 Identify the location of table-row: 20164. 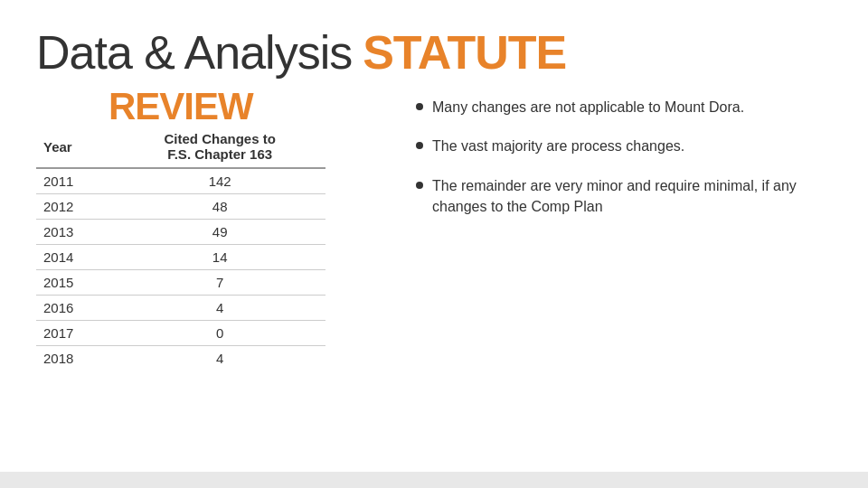
(181, 308).